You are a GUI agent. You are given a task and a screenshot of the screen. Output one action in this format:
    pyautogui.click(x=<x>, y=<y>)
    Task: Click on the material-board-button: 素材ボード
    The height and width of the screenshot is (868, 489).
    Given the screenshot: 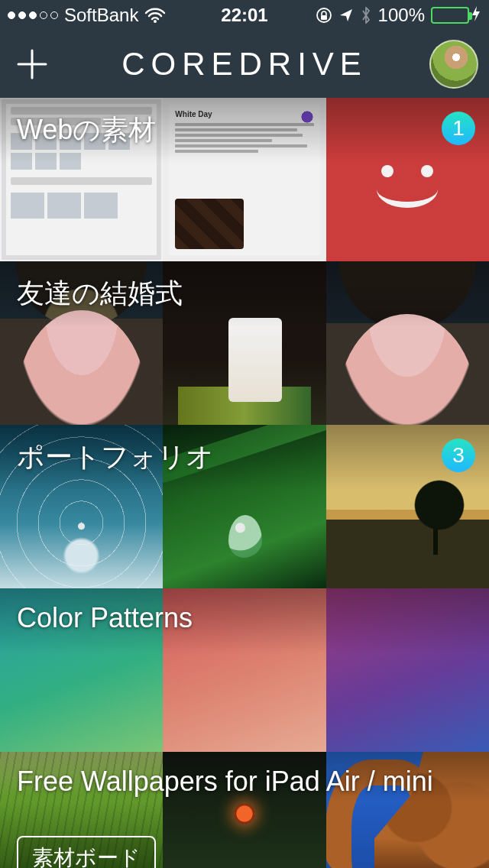 What is the action you would take?
    pyautogui.click(x=86, y=852)
    